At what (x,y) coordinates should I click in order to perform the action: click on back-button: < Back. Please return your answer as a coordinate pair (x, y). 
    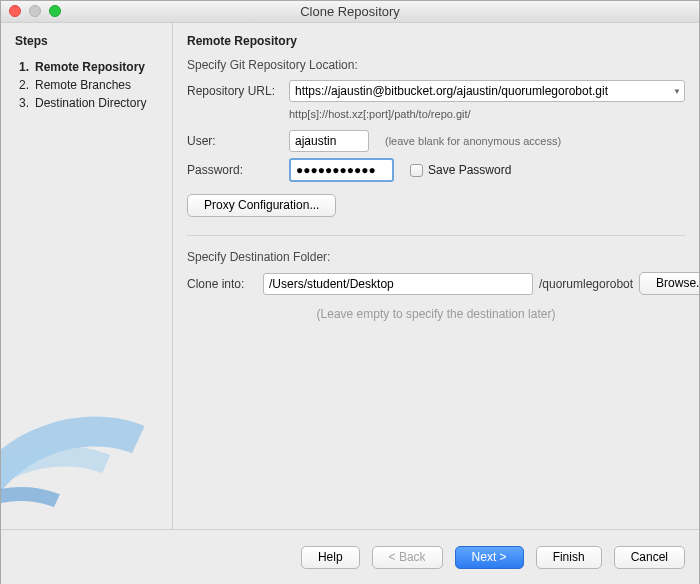
    Looking at the image, I should click on (408, 558).